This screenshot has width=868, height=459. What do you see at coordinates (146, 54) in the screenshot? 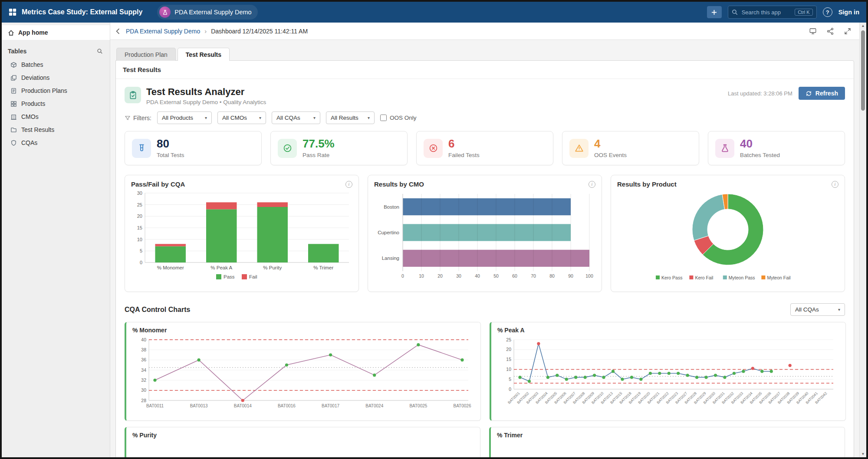
I see `tab-production-plan: Production Plan` at bounding box center [146, 54].